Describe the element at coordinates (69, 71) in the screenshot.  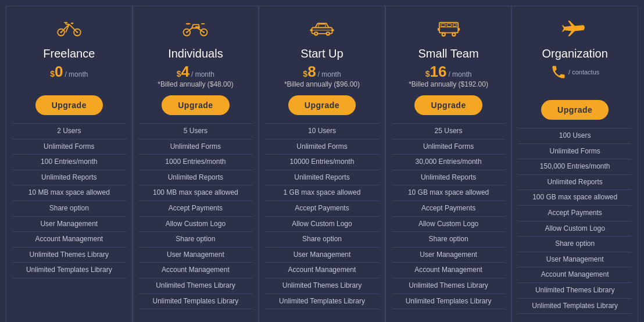
I see `plan-price: $0/ month` at that location.